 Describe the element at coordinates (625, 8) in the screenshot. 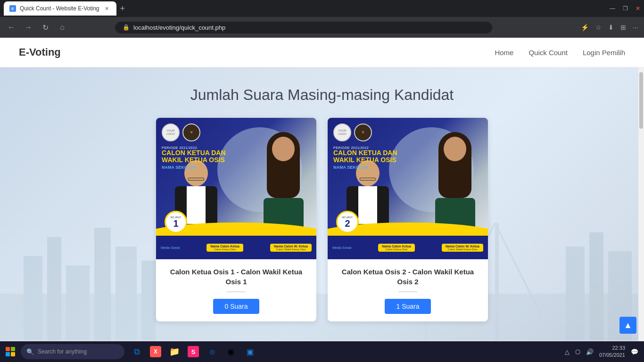

I see `maximize-button: ❐` at that location.